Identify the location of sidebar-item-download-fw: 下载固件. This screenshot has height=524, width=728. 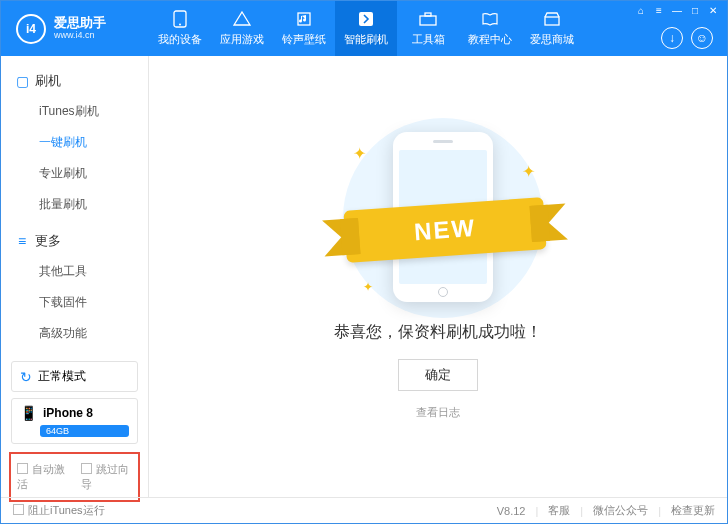
(74, 302).